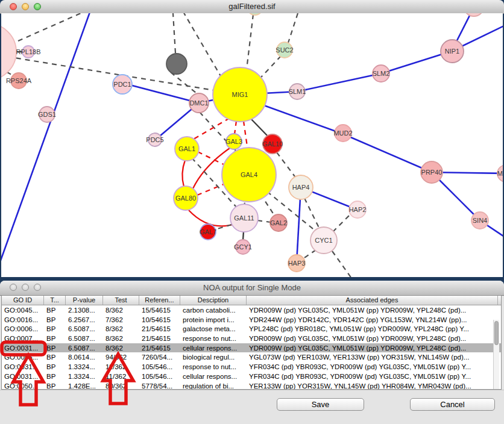 This screenshot has height=424, width=504. Describe the element at coordinates (251, 357) in the screenshot. I see `table-row: GO:0065...BP8.0614...94/3627260/54...bio…` at that location.